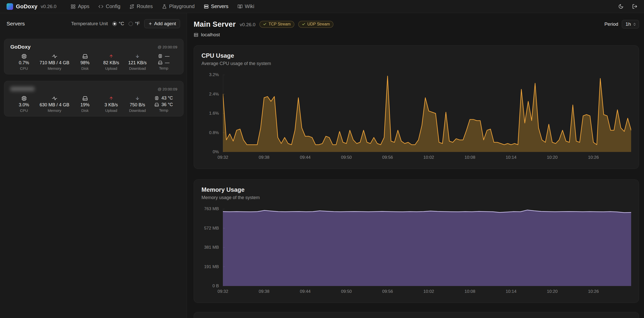  Describe the element at coordinates (101, 7) in the screenshot. I see `code-icon` at that location.